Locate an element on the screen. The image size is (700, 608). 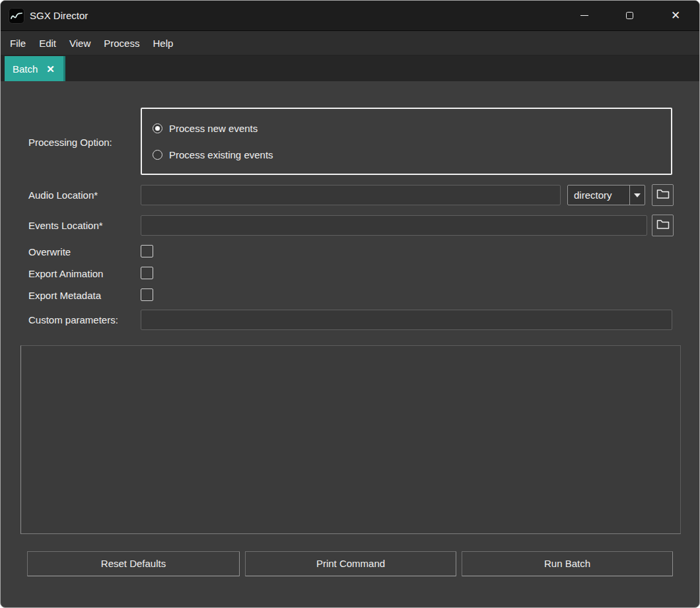
radio-process-existing-events: Process existing events is located at coordinates (213, 154).